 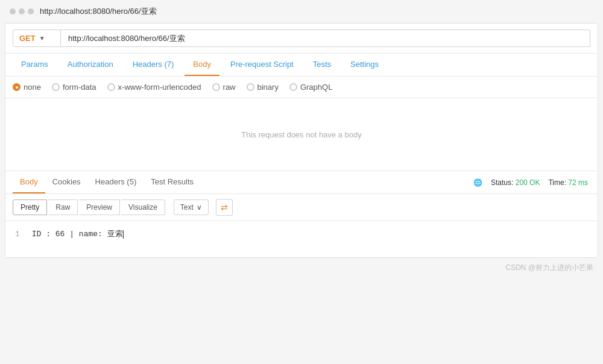 I want to click on radio-formdata-circle, so click(x=55, y=87).